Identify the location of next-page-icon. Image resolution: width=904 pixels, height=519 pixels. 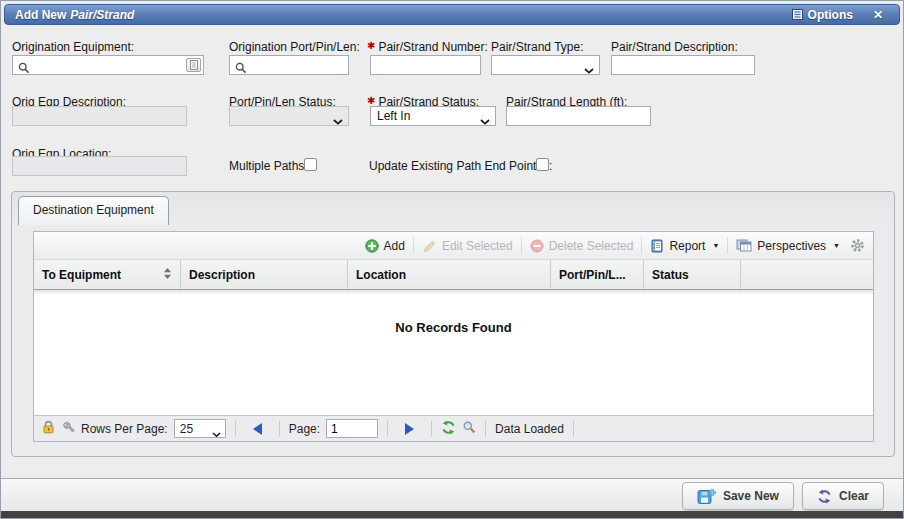
(410, 429).